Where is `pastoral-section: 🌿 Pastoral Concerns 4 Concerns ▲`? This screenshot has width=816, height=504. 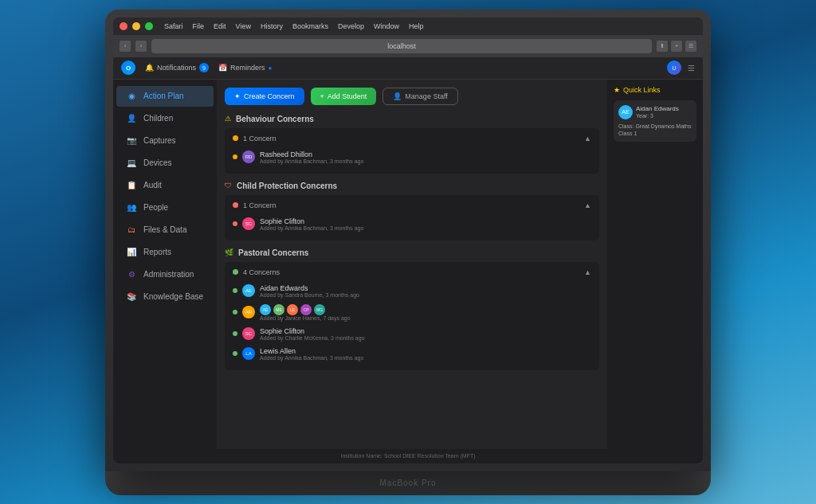 pastoral-section: 🌿 Pastoral Concerns 4 Concerns ▲ is located at coordinates (412, 309).